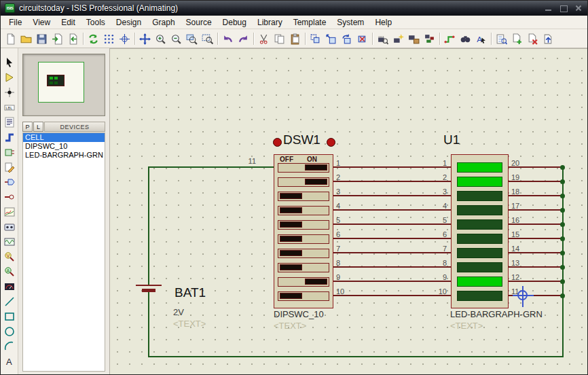  Describe the element at coordinates (496, 314) in the screenshot. I see `led-bargraph-part-label: LED-BARGRAPH-GRN` at that location.